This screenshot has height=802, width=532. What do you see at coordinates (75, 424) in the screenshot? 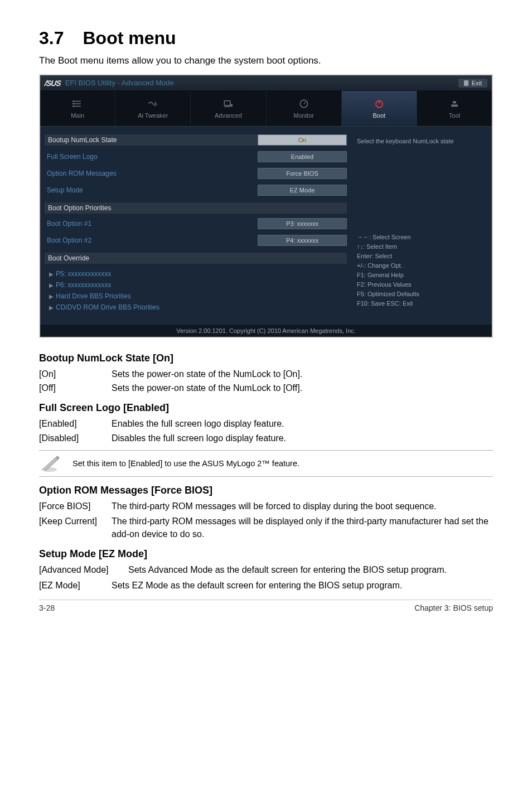
I see `opt-key: [Enabled]` at bounding box center [75, 424].